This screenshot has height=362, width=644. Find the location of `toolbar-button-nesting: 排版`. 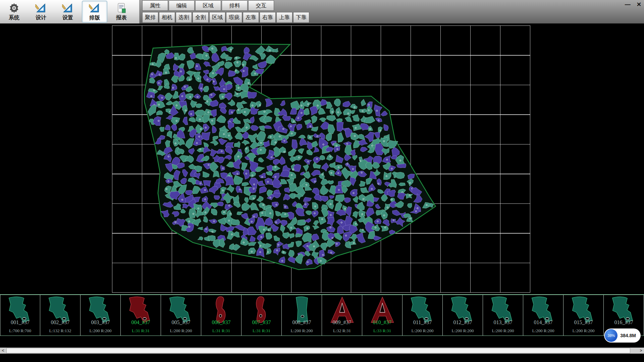

toolbar-button-nesting: 排版 is located at coordinates (95, 12).